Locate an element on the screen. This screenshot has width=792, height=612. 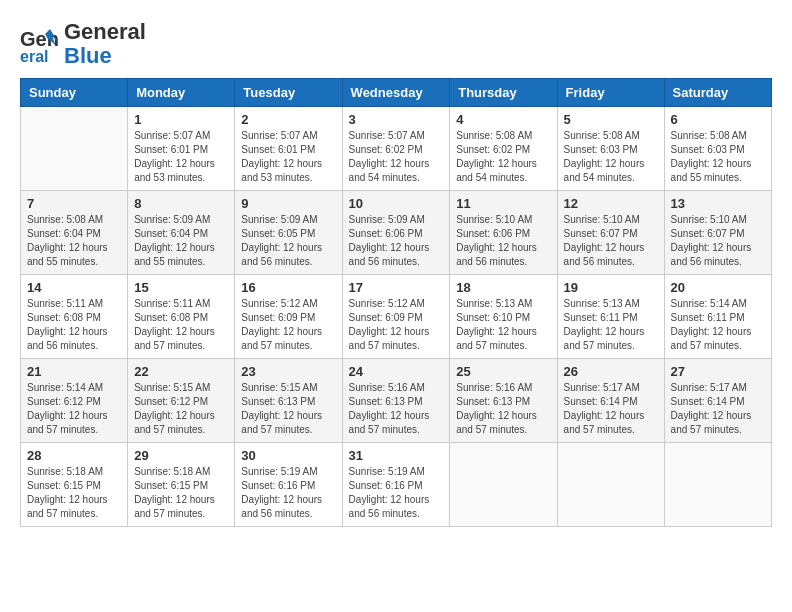
day-number: 22 is located at coordinates (181, 372).